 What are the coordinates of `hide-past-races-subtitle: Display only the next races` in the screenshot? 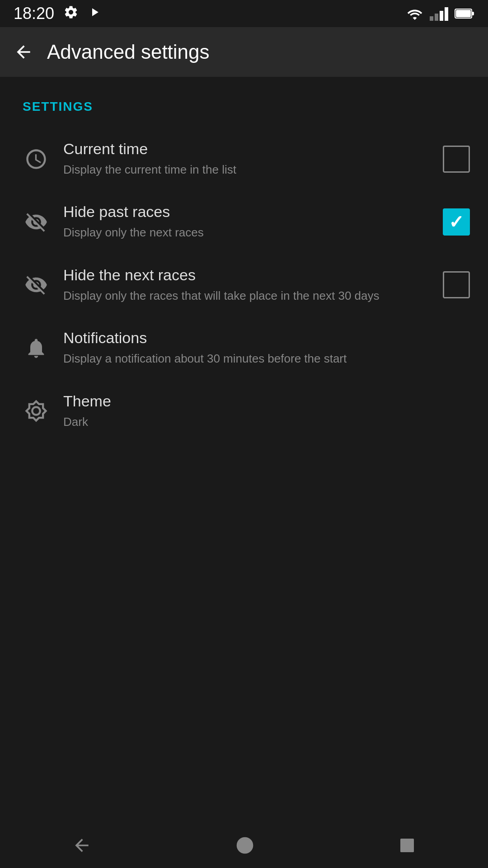 It's located at (249, 232).